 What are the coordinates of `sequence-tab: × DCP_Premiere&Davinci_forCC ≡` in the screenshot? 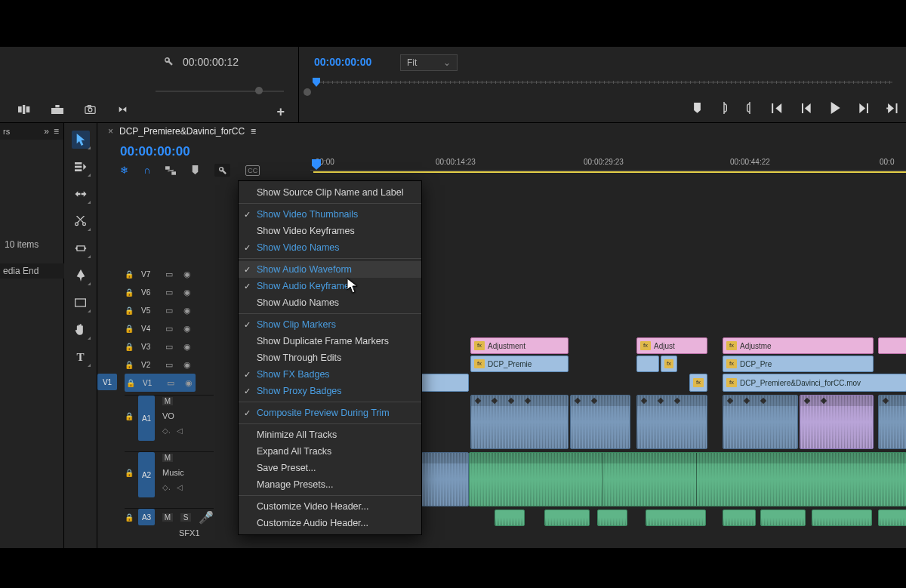 It's located at (182, 131).